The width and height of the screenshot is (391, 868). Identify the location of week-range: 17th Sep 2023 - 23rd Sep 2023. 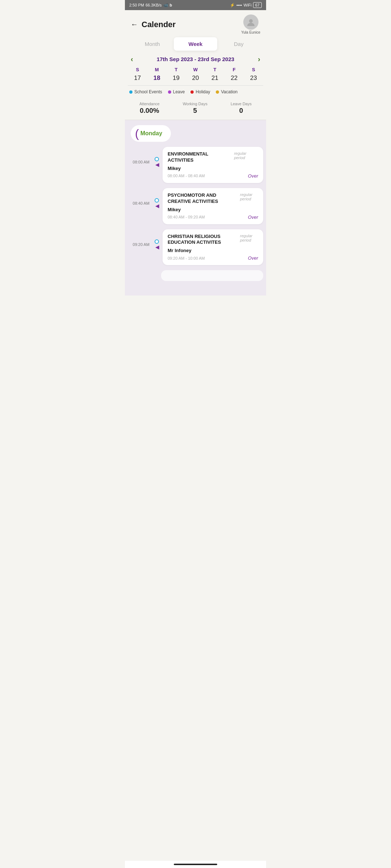
(196, 59).